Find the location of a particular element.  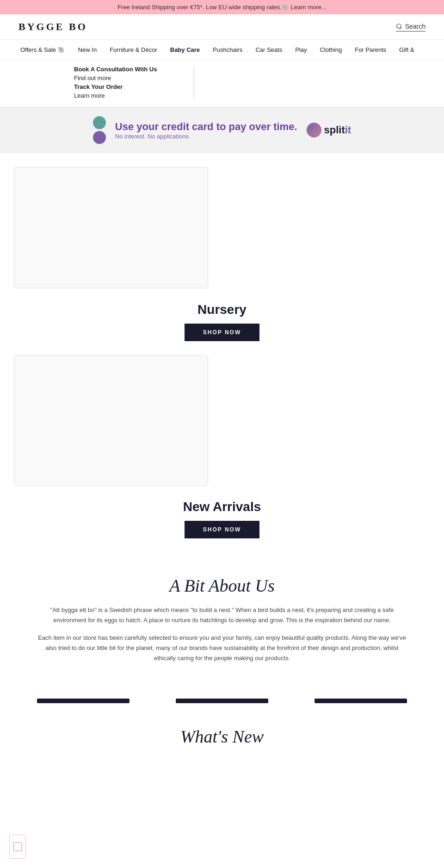

dropdown-left: Book A Consultation With Us Find out mor… is located at coordinates (116, 82).